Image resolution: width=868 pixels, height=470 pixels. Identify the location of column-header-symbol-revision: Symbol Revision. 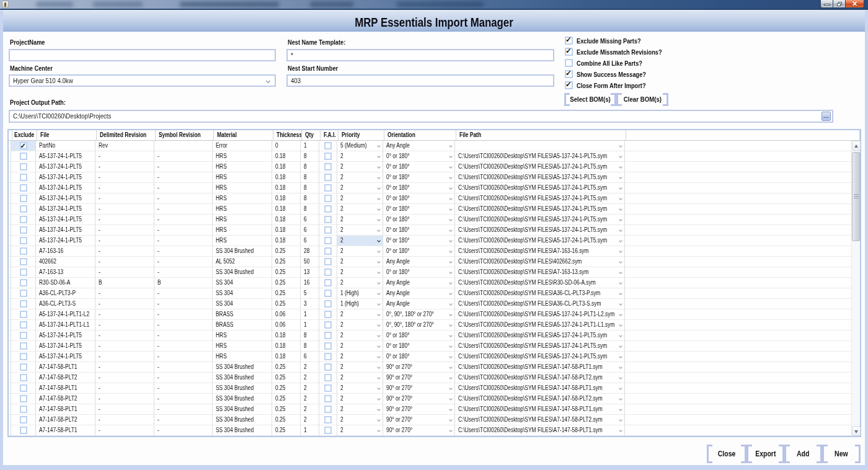
(185, 135).